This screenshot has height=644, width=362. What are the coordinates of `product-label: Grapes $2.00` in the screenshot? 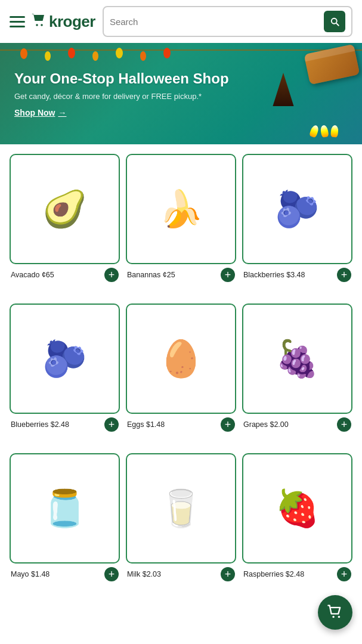 It's located at (266, 425).